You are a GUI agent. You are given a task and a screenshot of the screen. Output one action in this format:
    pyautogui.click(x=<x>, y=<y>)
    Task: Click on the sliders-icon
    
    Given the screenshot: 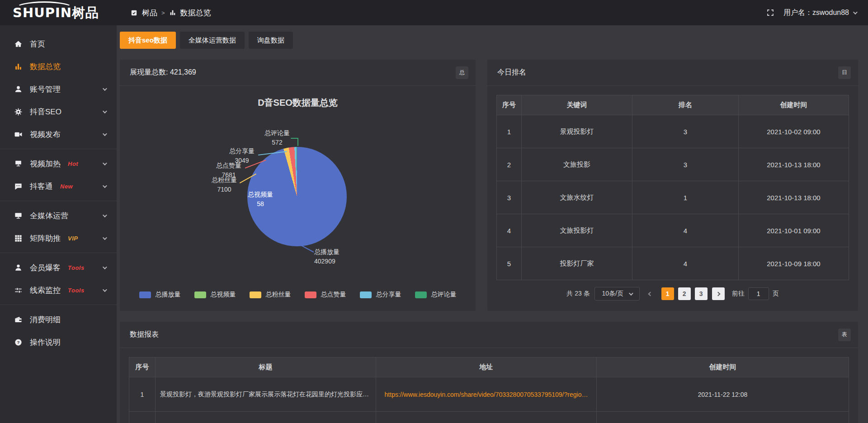 What is the action you would take?
    pyautogui.click(x=18, y=290)
    